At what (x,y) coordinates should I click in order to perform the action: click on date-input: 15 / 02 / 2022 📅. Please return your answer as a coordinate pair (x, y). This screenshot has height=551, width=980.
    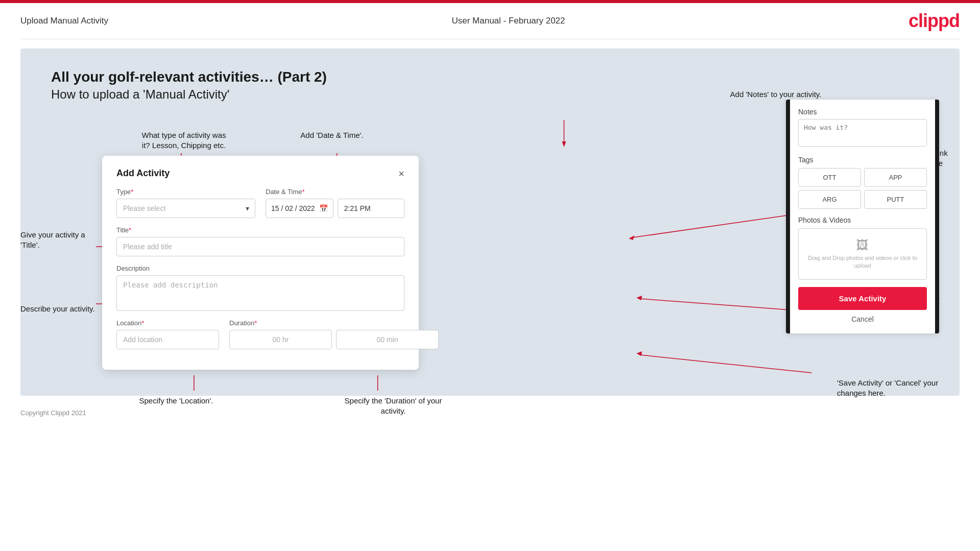
    Looking at the image, I should click on (299, 208).